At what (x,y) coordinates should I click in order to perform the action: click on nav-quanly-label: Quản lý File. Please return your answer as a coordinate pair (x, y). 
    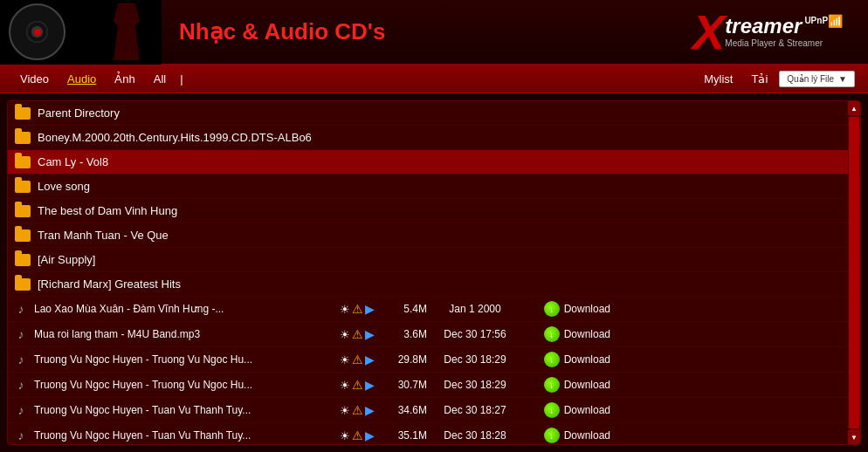
    Looking at the image, I should click on (810, 79).